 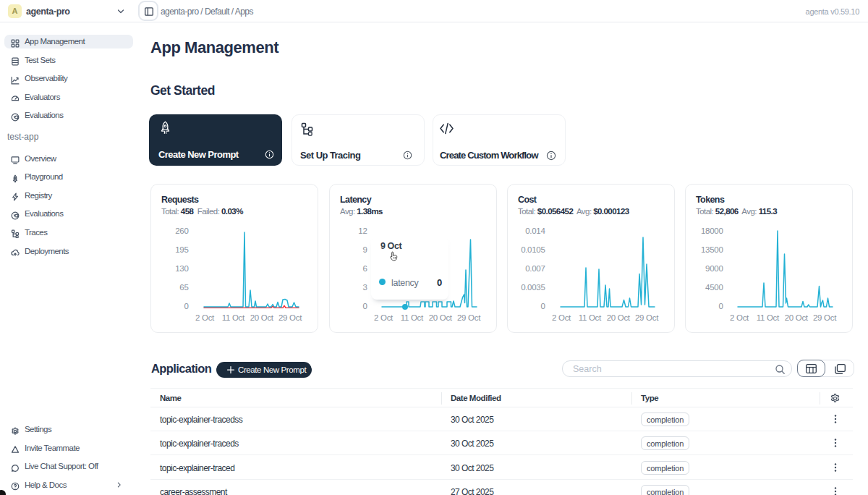 What do you see at coordinates (182, 231) in the screenshot?
I see `svg-text: 260` at bounding box center [182, 231].